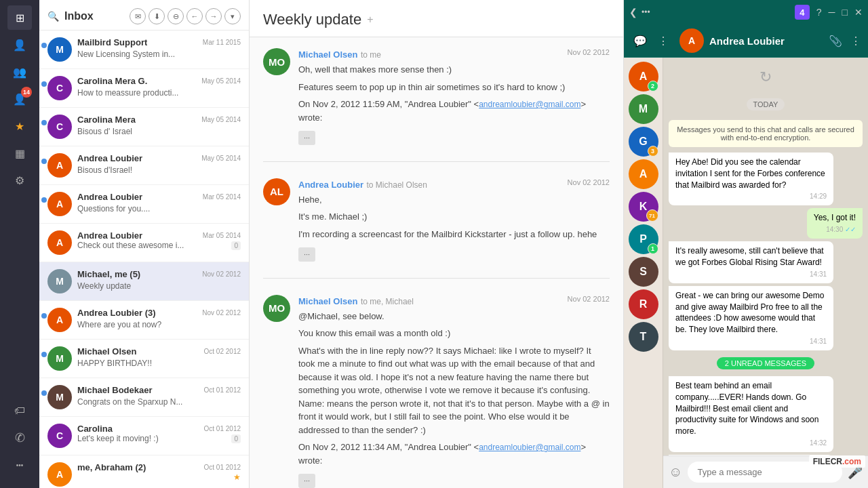 The image size is (868, 488). What do you see at coordinates (277, 192) in the screenshot?
I see `avatar: AL` at bounding box center [277, 192].